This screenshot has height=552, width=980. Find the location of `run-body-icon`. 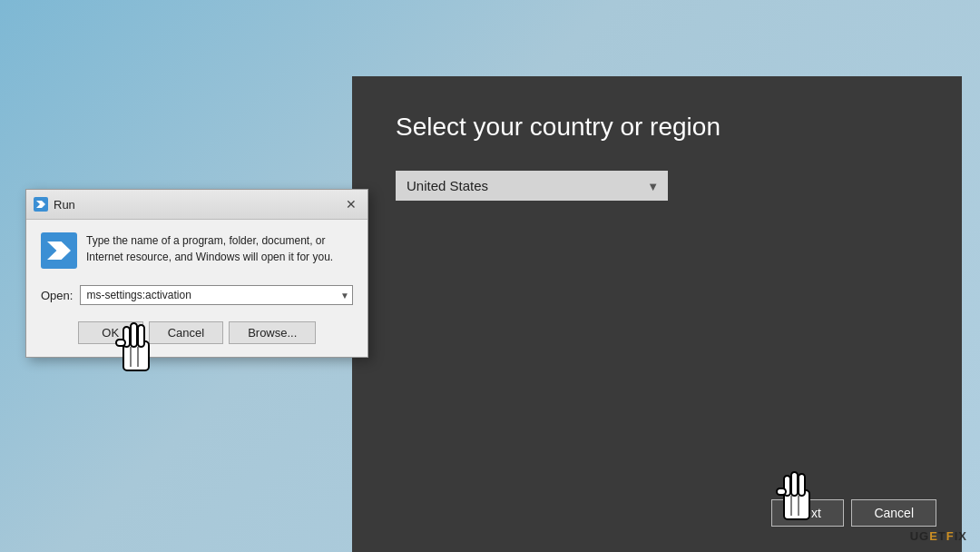

run-body-icon is located at coordinates (59, 251).